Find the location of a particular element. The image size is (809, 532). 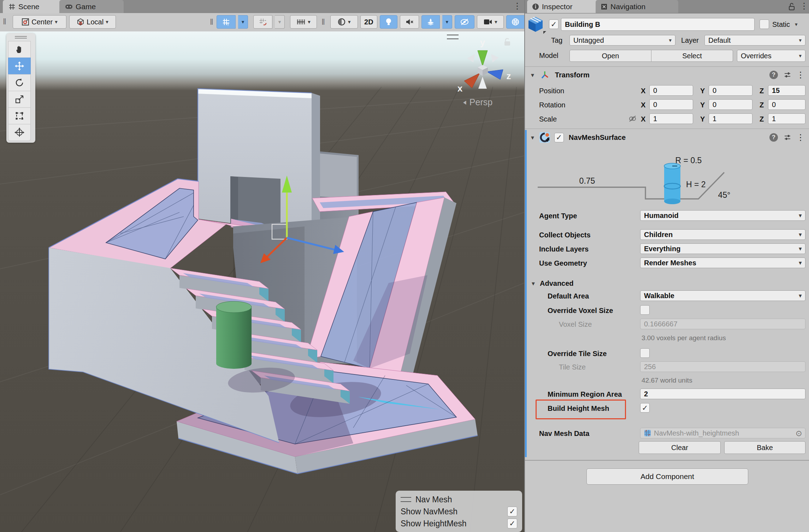

transform-foldout-icon: ▼ is located at coordinates (533, 75).